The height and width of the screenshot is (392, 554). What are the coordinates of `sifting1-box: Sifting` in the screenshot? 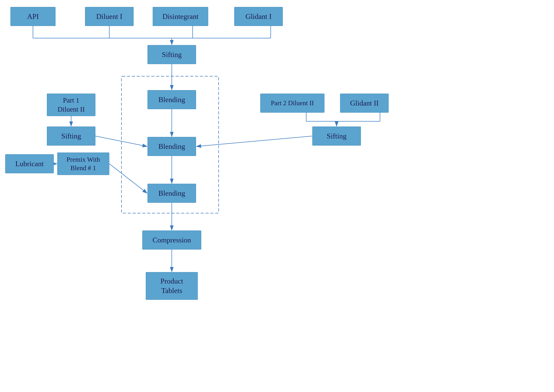 It's located at (172, 55).